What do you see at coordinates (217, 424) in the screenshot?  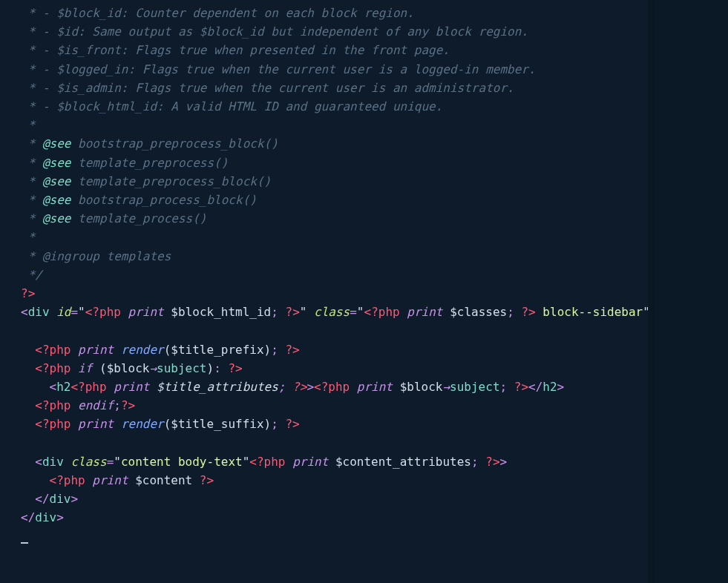 I see `var-title-suffix: $title_suffix` at bounding box center [217, 424].